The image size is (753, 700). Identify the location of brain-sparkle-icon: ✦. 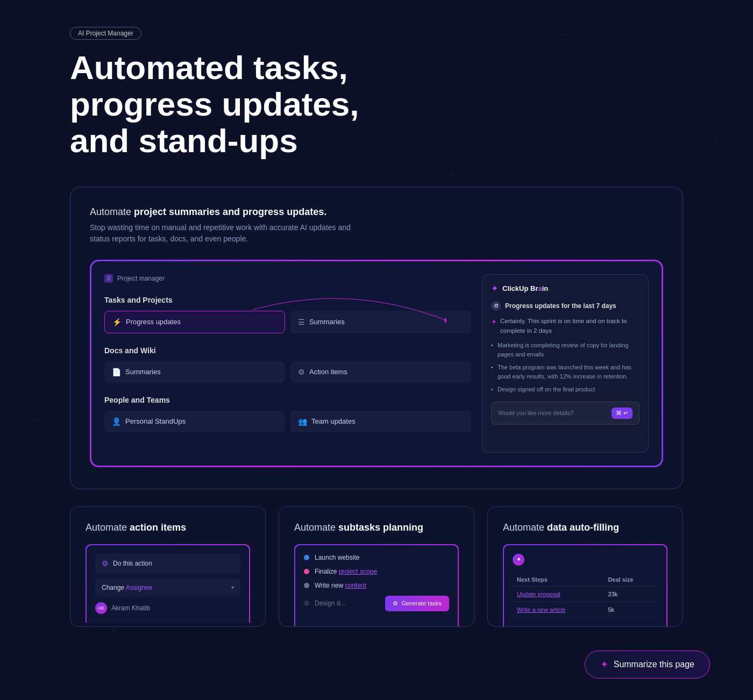
(495, 288).